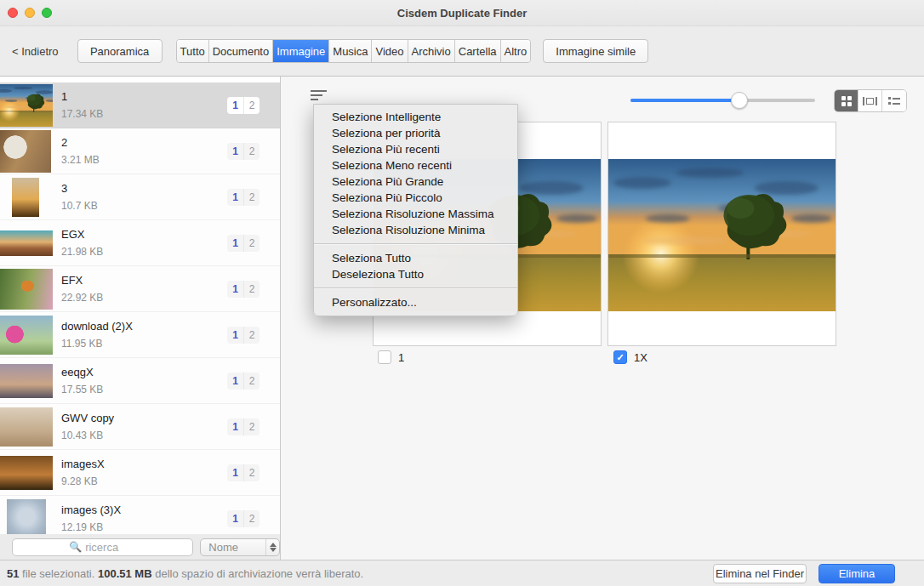  Describe the element at coordinates (120, 51) in the screenshot. I see `overview-button: Panoramica` at that location.